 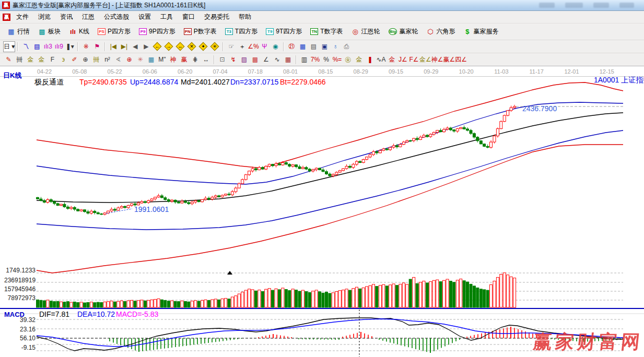 What do you see at coordinates (88, 17) in the screenshot?
I see `menu-3: 江恩` at bounding box center [88, 17].